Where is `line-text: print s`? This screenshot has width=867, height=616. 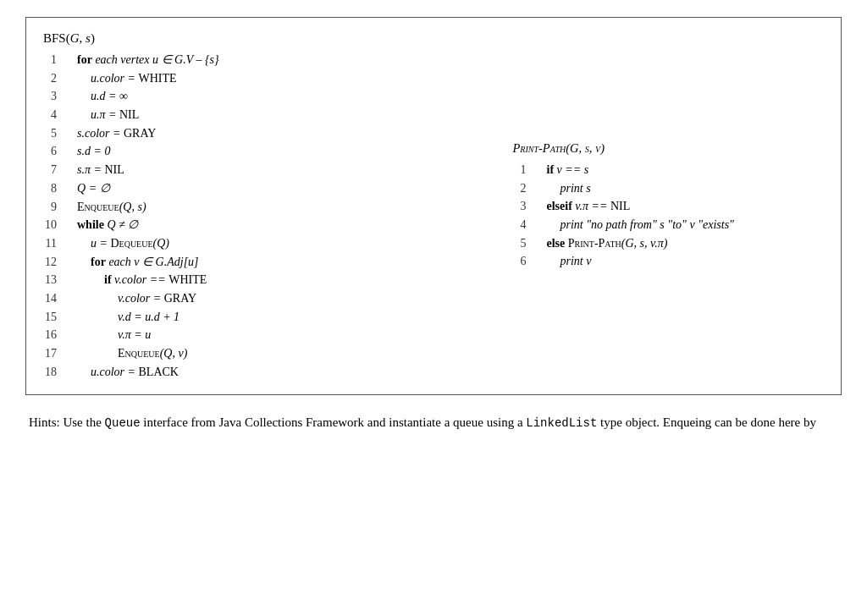 line-text: print s is located at coordinates (576, 189).